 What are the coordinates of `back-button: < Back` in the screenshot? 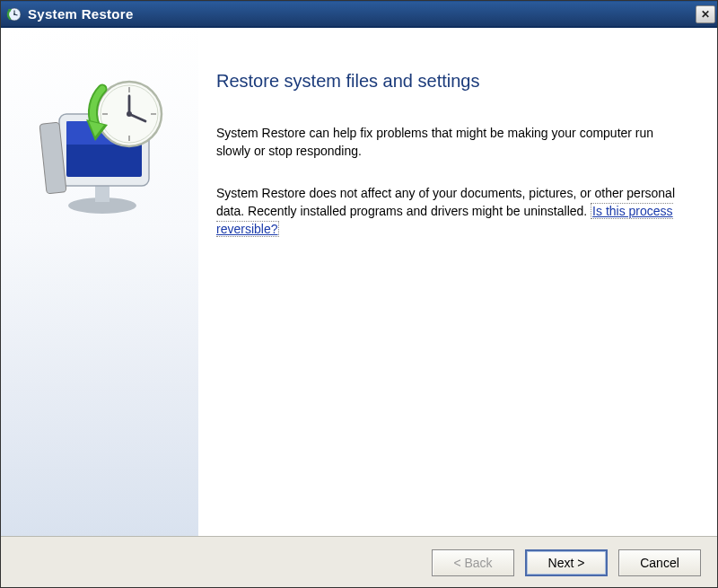 It's located at (473, 563).